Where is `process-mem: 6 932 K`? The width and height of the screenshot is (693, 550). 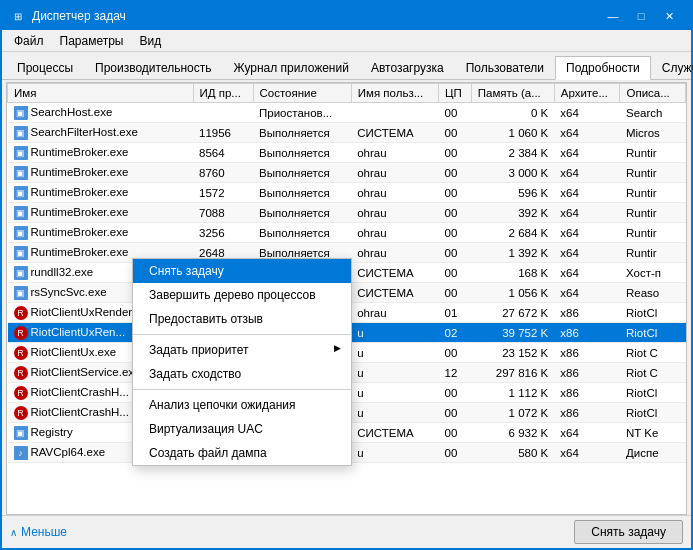
process-mem: 6 932 K is located at coordinates (512, 433).